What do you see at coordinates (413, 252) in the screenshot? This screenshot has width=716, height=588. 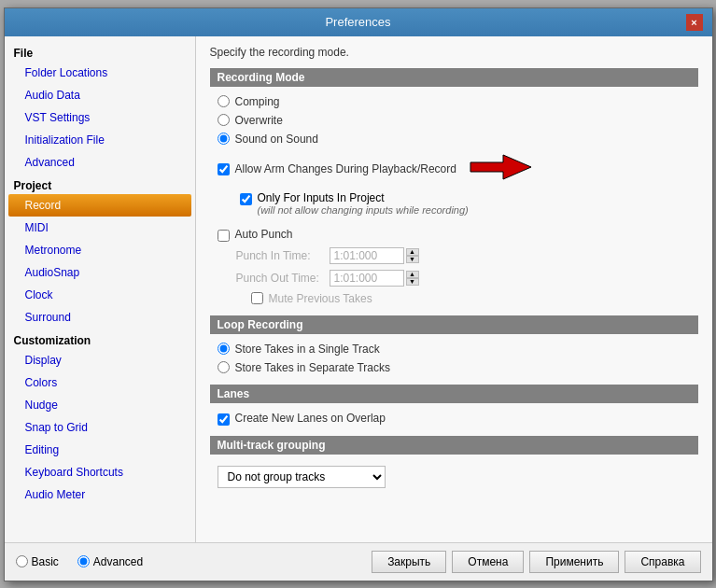 I see `punch-in-up: ▲` at bounding box center [413, 252].